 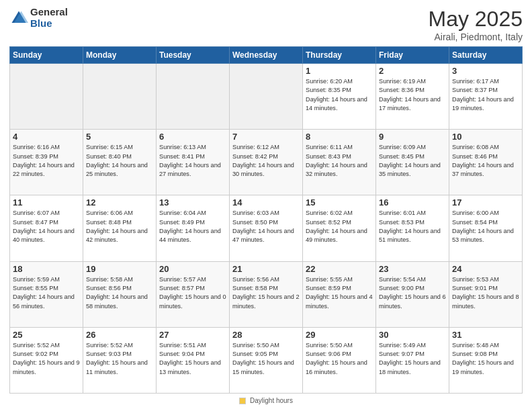 What do you see at coordinates (120, 227) in the screenshot?
I see `day-info: Sunrise: 6:06 AM Sunset: 8:48 PM Dayligh…` at bounding box center [120, 227].